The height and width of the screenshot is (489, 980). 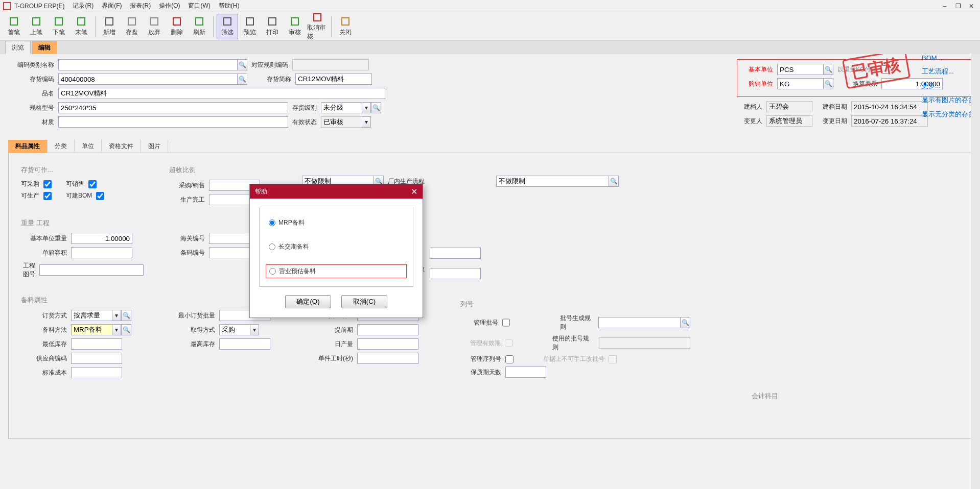 I want to click on toolbtn-筛选: 筛选, so click(x=227, y=27).